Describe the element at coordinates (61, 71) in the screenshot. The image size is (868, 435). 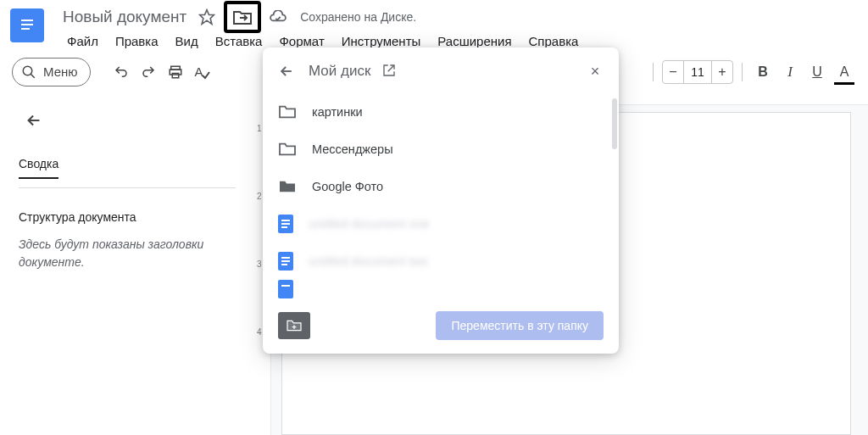
I see `menu-search-label: Меню` at that location.